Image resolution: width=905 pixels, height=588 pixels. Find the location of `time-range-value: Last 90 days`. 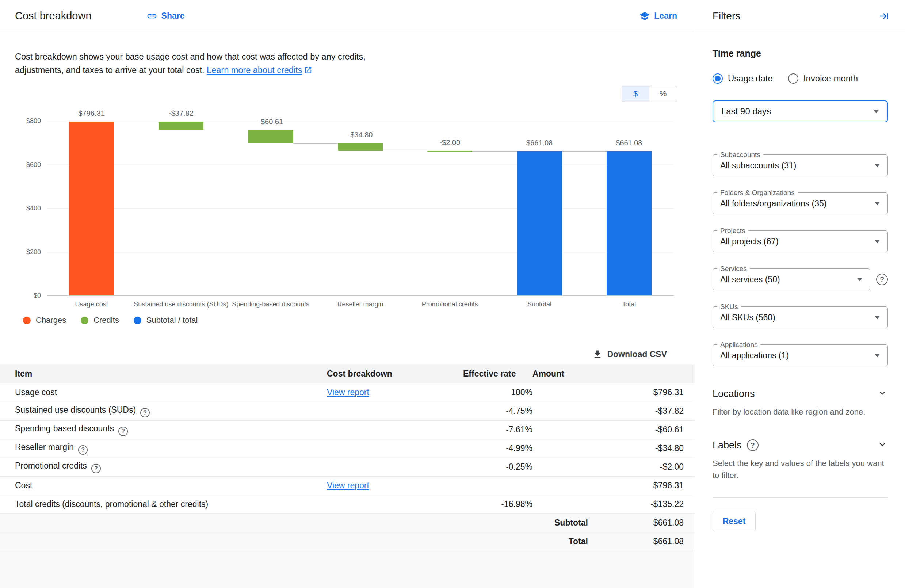

time-range-value: Last 90 days is located at coordinates (746, 111).